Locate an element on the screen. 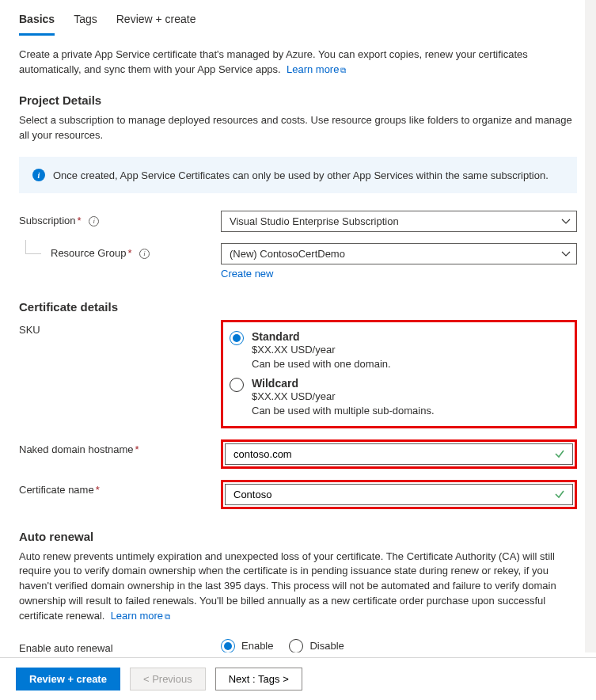 This screenshot has height=700, width=596. certificate-name-highlight is located at coordinates (399, 494).